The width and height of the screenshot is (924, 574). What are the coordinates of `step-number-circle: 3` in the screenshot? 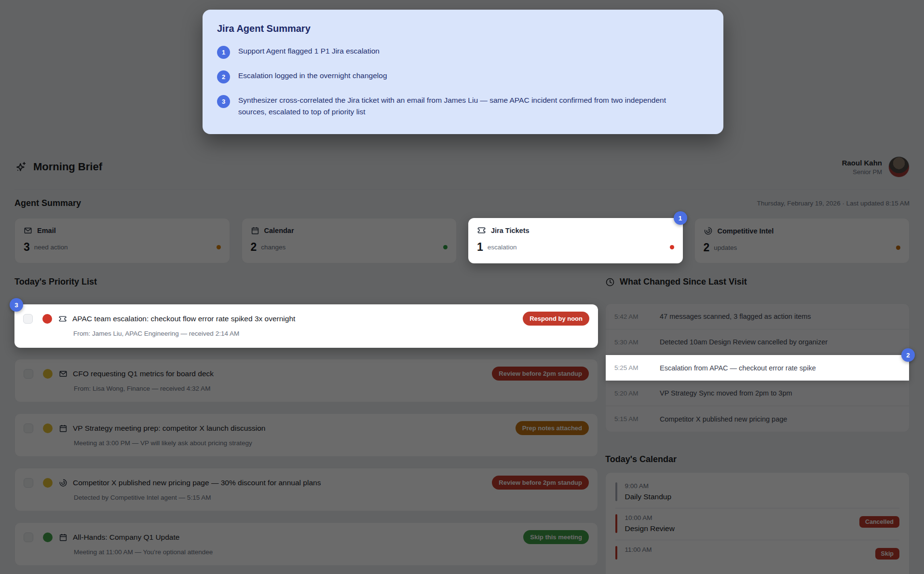 It's located at (224, 101).